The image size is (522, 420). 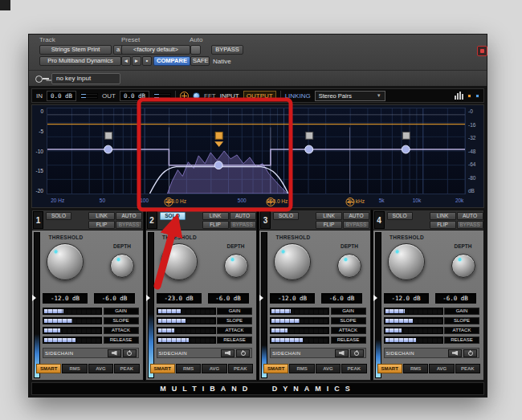 What do you see at coordinates (270, 202) in the screenshot?
I see `crossover-freq-readout: 800.0 Hz` at bounding box center [270, 202].